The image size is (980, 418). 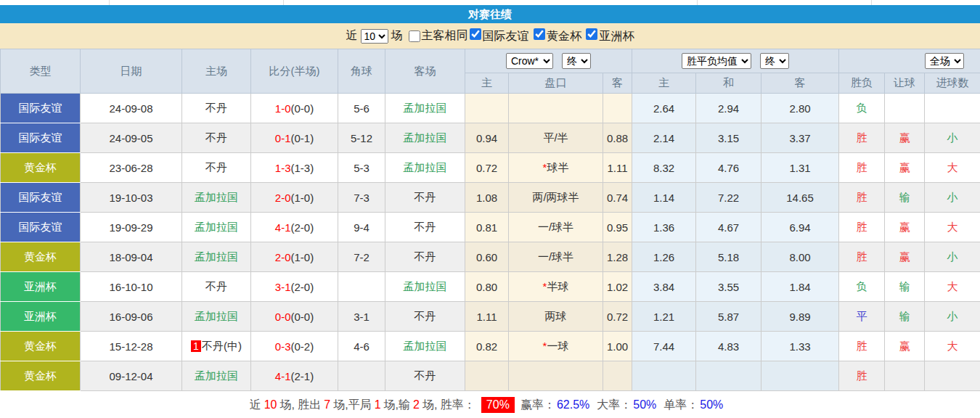 I want to click on odds-away-cell: 8.00, so click(x=800, y=257).